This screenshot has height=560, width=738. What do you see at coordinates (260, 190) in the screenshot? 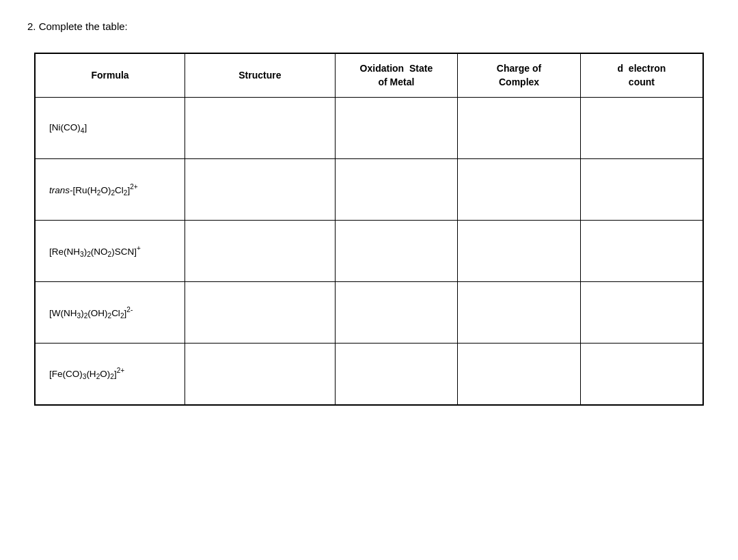
I see `structure-ru` at bounding box center [260, 190].